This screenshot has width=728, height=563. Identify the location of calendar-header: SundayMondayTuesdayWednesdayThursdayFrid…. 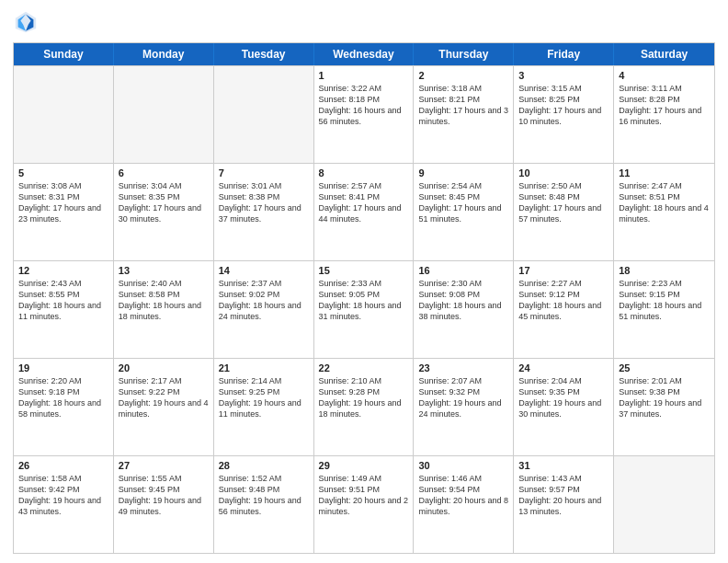
(364, 54).